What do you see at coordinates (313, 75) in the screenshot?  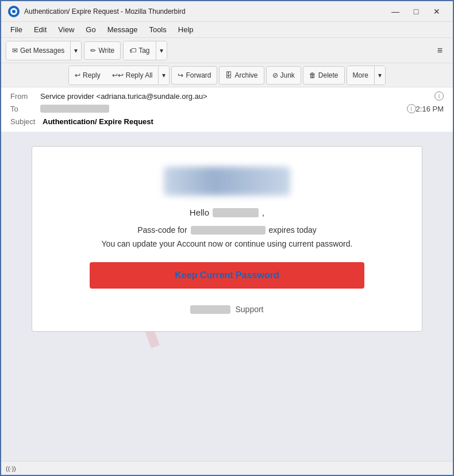 I see `trash-icon: 🗑` at bounding box center [313, 75].